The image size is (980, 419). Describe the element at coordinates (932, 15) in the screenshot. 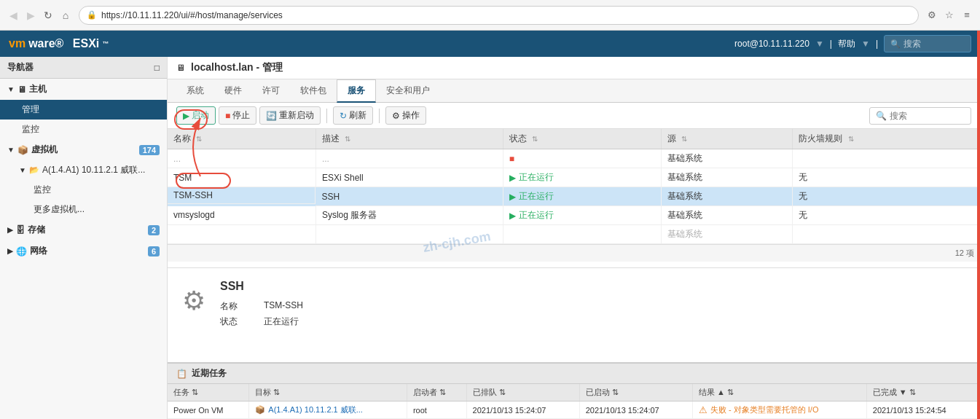

I see `extensions-icon: ⚙` at that location.